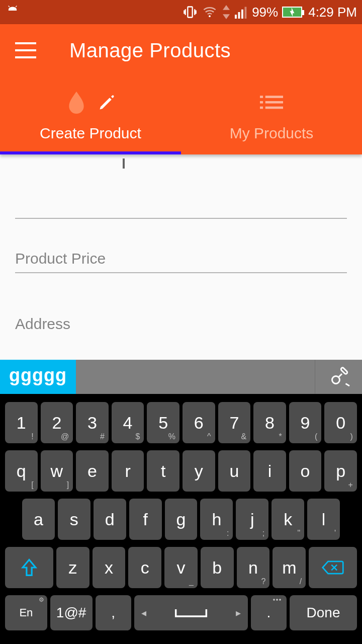 This screenshot has width=362, height=644. Describe the element at coordinates (181, 246) in the screenshot. I see `input-product-price: Product Price` at that location.